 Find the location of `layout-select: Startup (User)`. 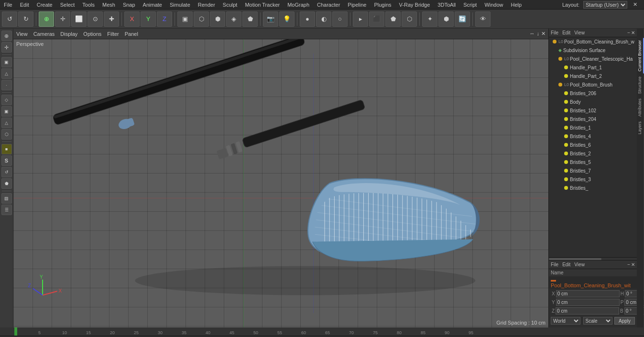

layout-select: Startup (User) is located at coordinates (605, 5).